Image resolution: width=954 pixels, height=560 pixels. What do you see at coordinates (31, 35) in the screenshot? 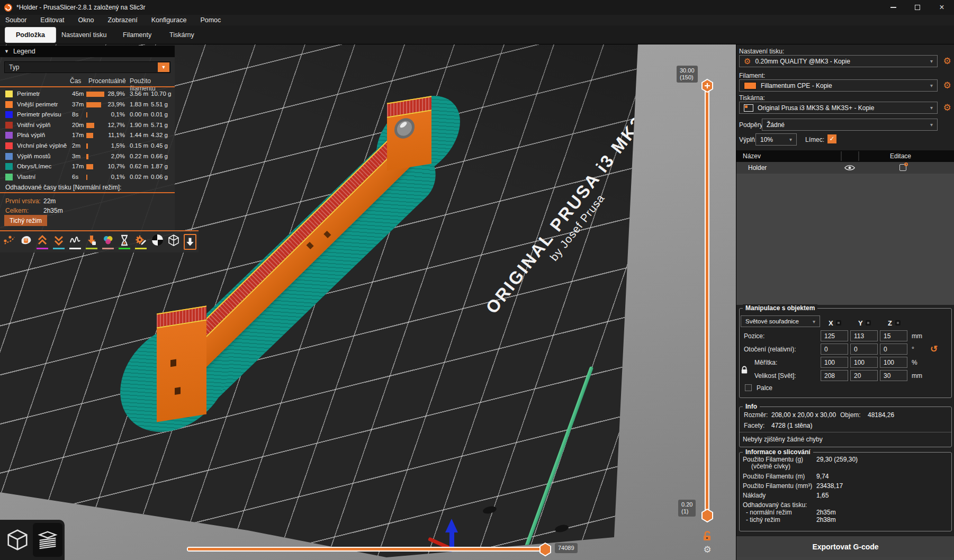
I see `tab: Podložka` at bounding box center [31, 35].